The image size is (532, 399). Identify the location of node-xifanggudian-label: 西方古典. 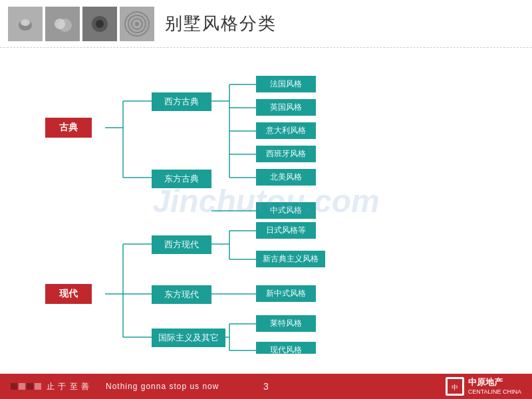
(182, 102).